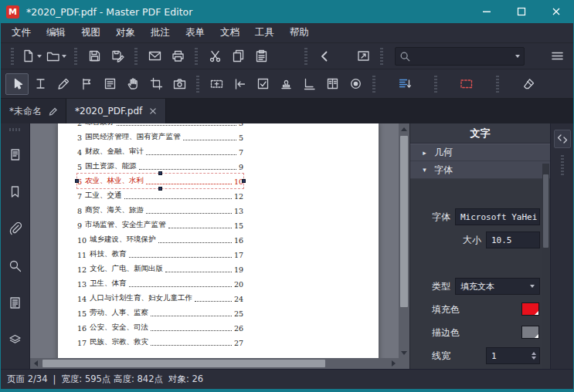 The width and height of the screenshot is (574, 392). What do you see at coordinates (133, 84) in the screenshot?
I see `hand-tool-button` at bounding box center [133, 84].